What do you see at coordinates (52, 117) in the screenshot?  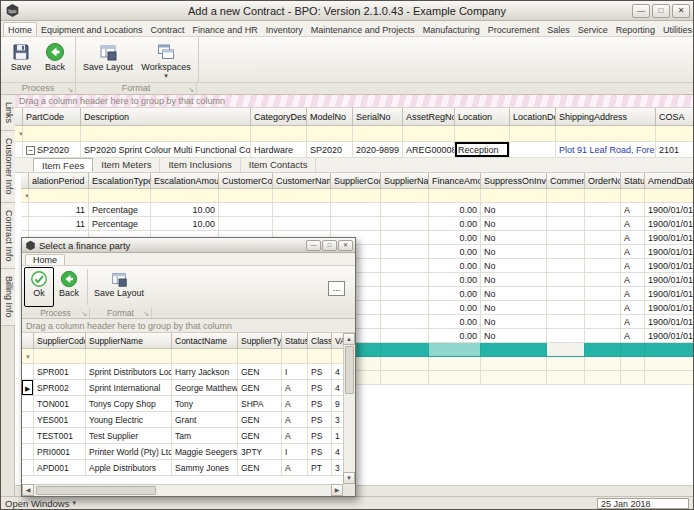 I see `column-header: PartCode` at bounding box center [52, 117].